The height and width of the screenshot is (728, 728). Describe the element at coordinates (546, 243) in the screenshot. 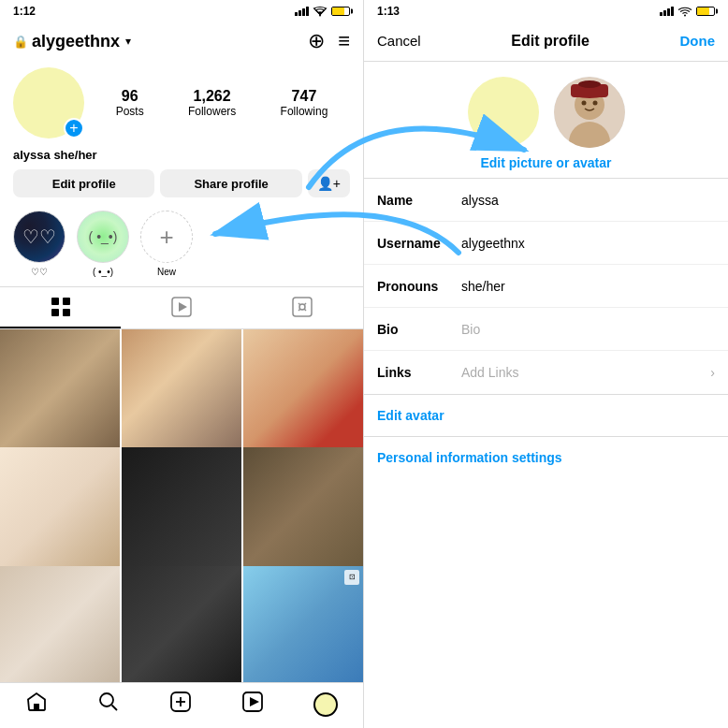

I see `form-row-username: Username alygeethnx` at that location.